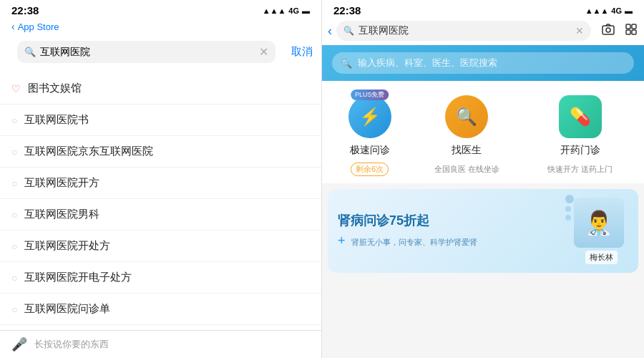  What do you see at coordinates (160, 89) in the screenshot?
I see `suggestion-item-0: ♡ 图书文娱馆` at bounding box center [160, 89].